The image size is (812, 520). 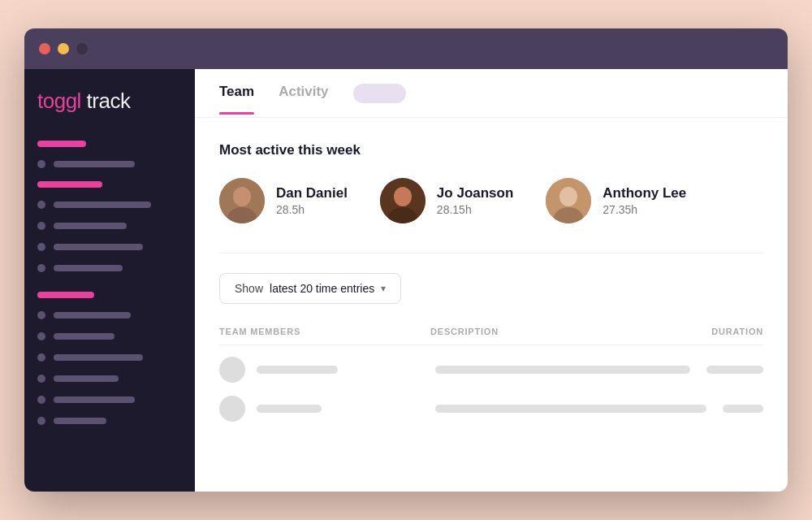 What do you see at coordinates (645, 201) in the screenshot?
I see `user-info-anthony: Anthony Lee 27.35h` at bounding box center [645, 201].